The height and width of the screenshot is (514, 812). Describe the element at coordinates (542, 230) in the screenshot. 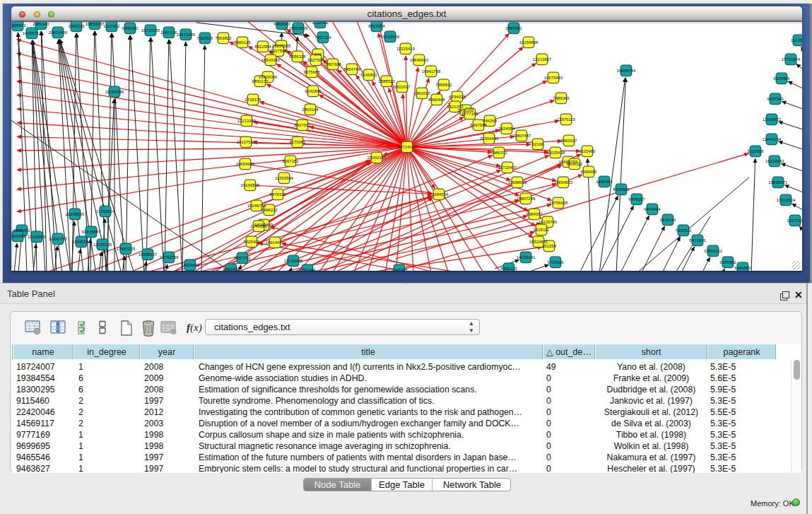

I see `svg-text: 1615112` at that location.